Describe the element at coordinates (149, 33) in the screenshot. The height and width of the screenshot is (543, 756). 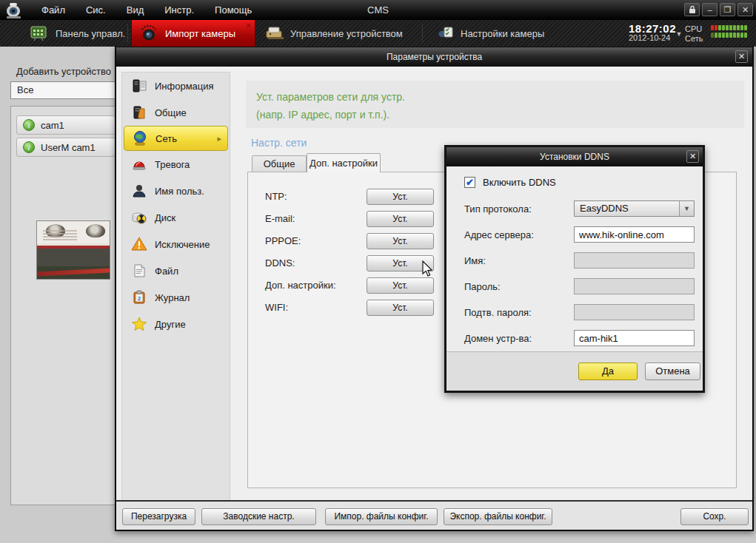
I see `camera-icon` at that location.